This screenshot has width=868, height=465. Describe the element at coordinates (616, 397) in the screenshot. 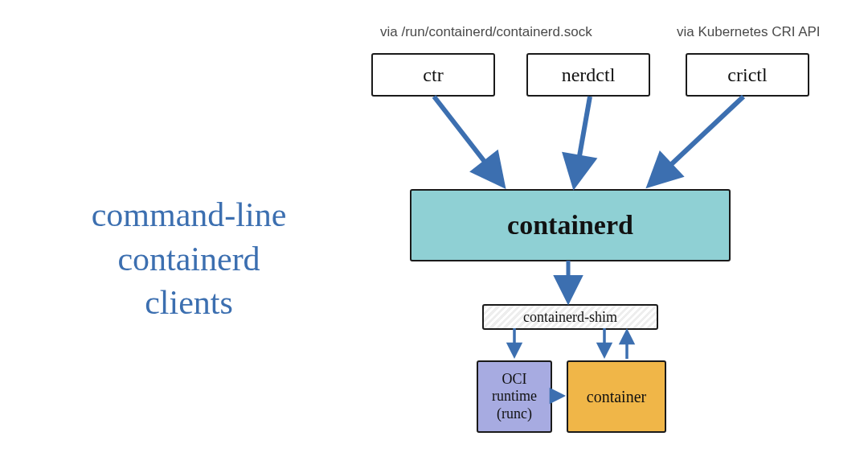

I see `box-container: container` at that location.